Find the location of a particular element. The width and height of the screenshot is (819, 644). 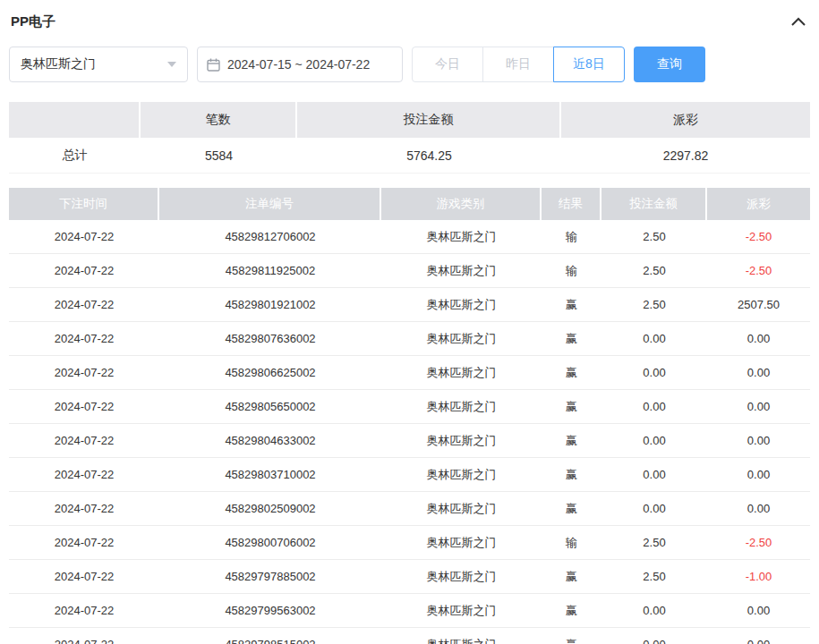

cell-bet-id: 45829805650002 is located at coordinates (270, 406).